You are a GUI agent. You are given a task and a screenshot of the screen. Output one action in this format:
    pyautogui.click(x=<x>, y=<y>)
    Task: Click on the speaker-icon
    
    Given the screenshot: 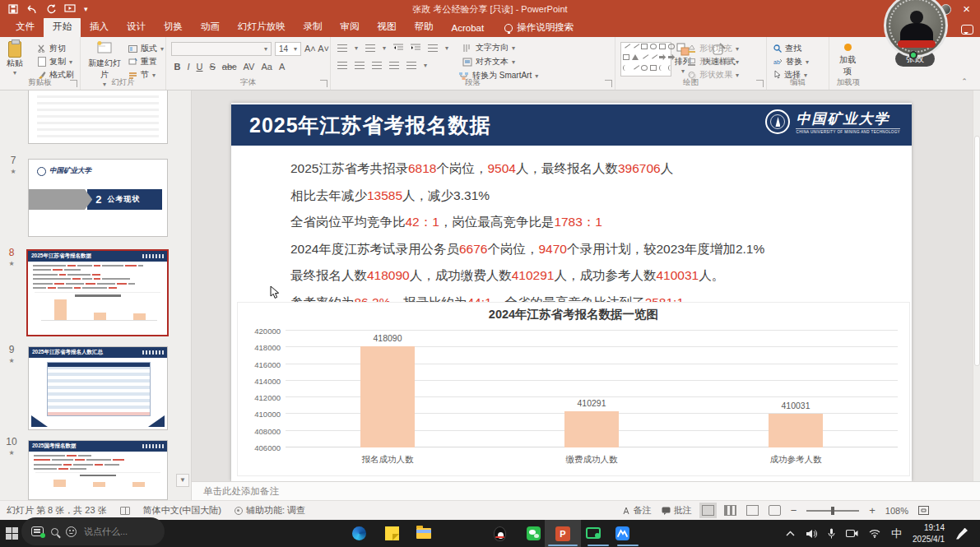 What is the action you would take?
    pyautogui.click(x=811, y=534)
    